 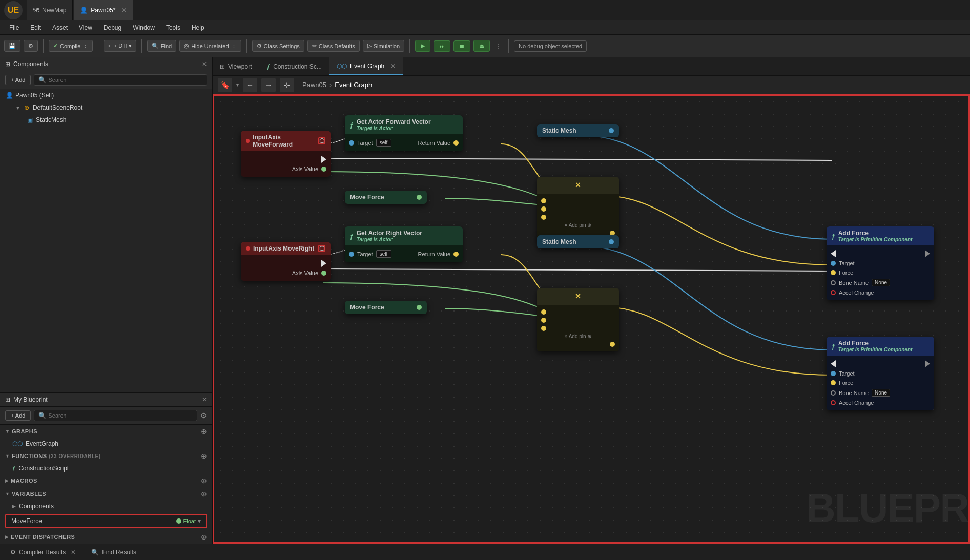 I want to click on class-defaults-button: ✏ Class Defaults, so click(x=334, y=46).